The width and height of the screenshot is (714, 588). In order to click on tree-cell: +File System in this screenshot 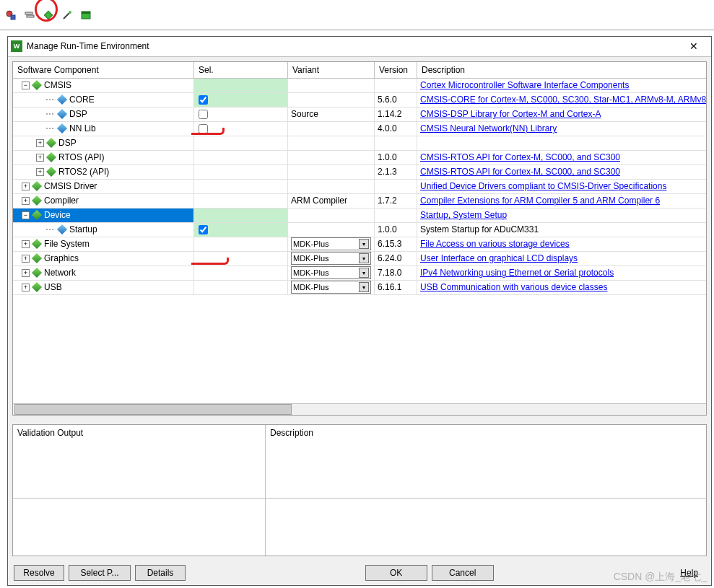, I will do `click(104, 244)`.